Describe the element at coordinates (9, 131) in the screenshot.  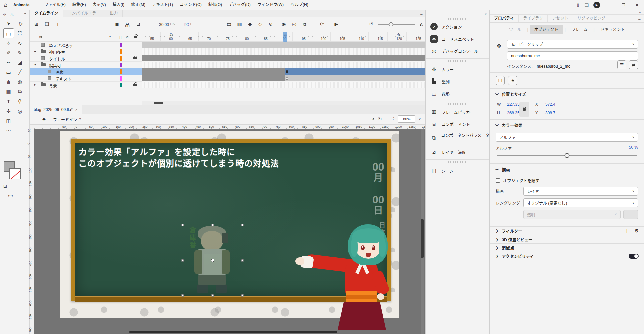
I see `more-tools: ⋯` at that location.